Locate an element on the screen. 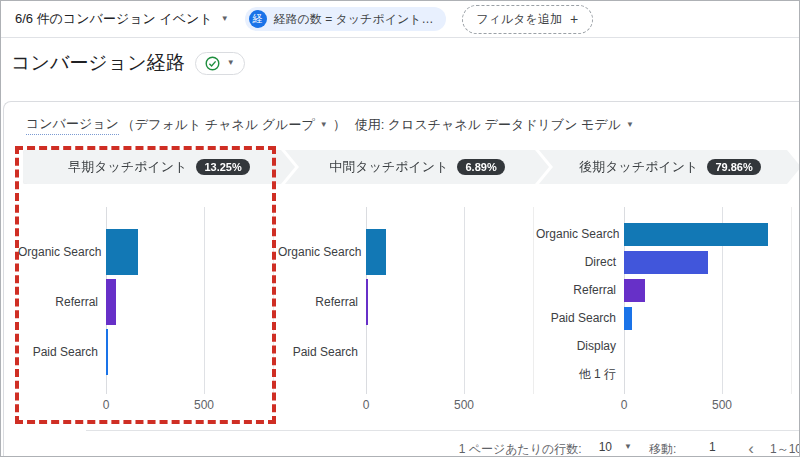 This screenshot has height=457, width=800. report-status-selector: ▼ is located at coordinates (220, 64).